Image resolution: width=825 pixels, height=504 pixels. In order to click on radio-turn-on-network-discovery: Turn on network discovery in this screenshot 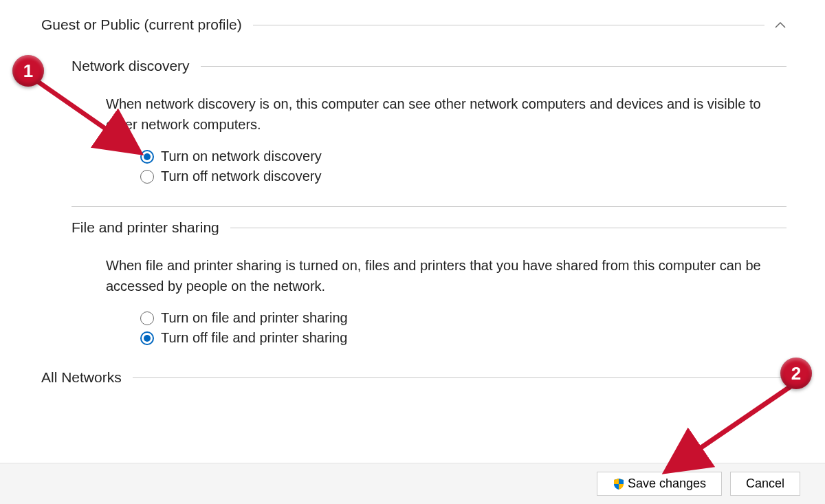, I will do `click(463, 157)`.